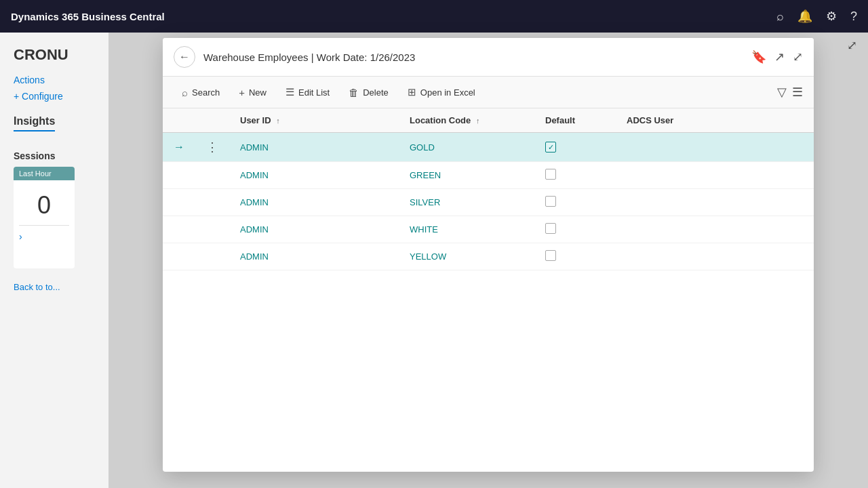 Image resolution: width=868 pixels, height=488 pixels. I want to click on toolbar: ⌕ Search + New ☰ Edit List 🗑 Delete ⊞ Op…, so click(488, 92).